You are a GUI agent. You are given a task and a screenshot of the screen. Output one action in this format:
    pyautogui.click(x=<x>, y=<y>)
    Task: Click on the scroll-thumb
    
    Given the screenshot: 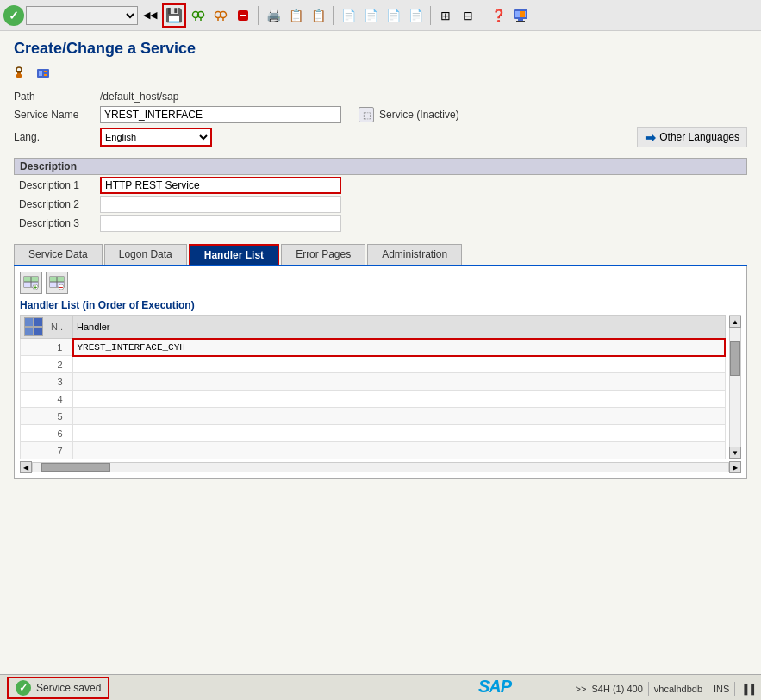 What is the action you would take?
    pyautogui.click(x=735, y=359)
    